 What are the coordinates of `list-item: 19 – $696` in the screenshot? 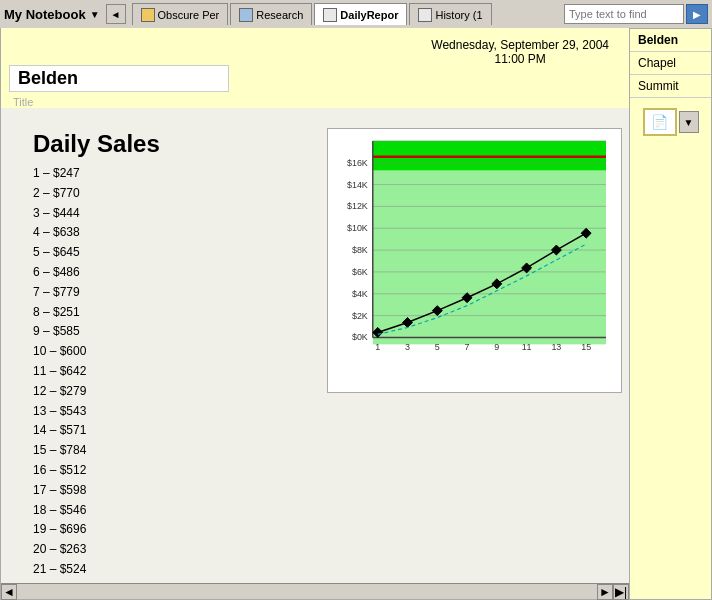 It's located at (315, 530).